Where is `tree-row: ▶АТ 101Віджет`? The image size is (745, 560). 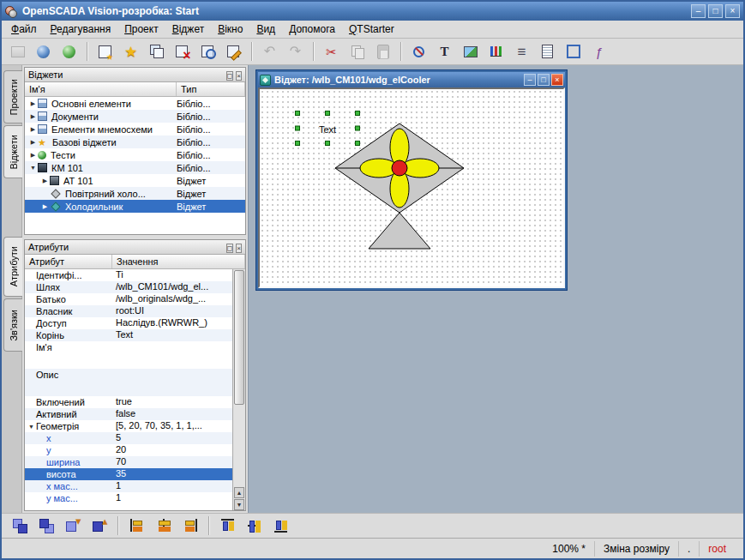 tree-row: ▶АТ 101Віджет is located at coordinates (135, 180).